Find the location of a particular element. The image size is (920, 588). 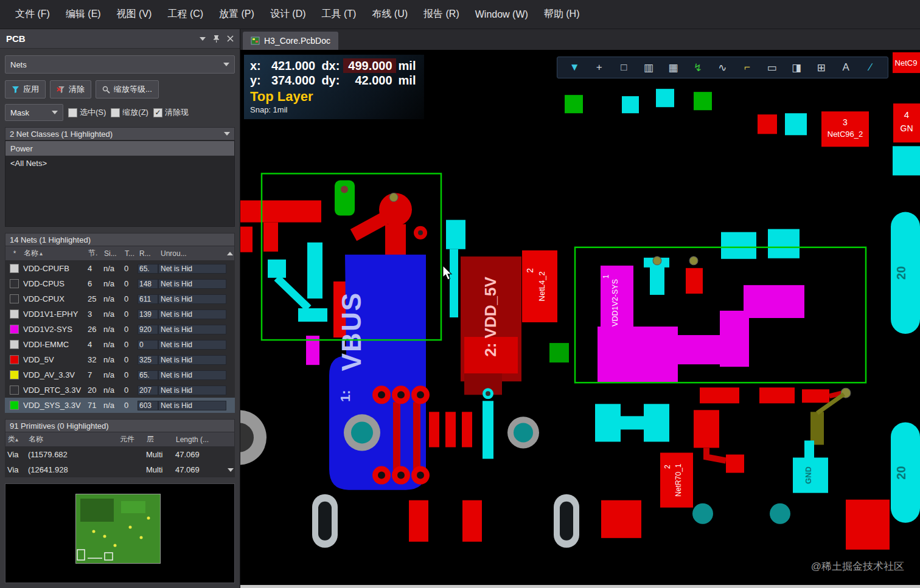

net-class-item-power: Power is located at coordinates (120, 148).